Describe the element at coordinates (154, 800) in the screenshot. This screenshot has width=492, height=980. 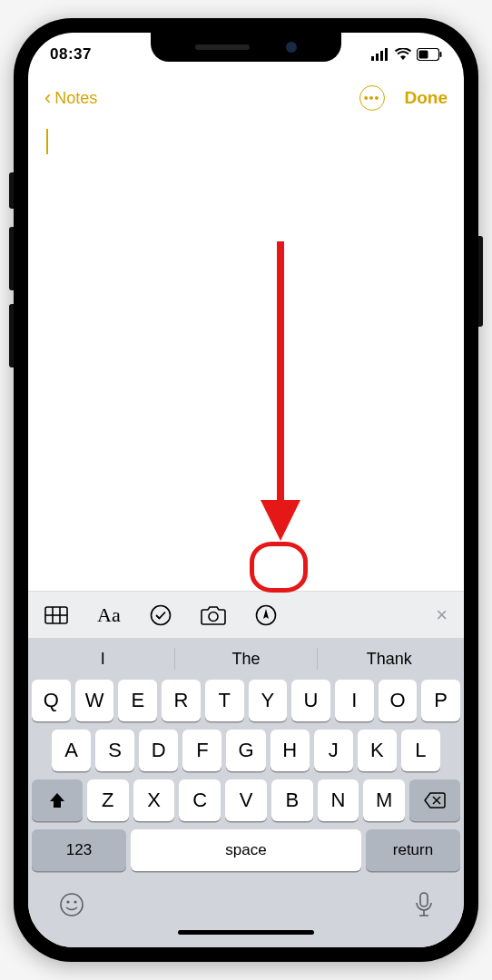
I see `key-x: X` at that location.